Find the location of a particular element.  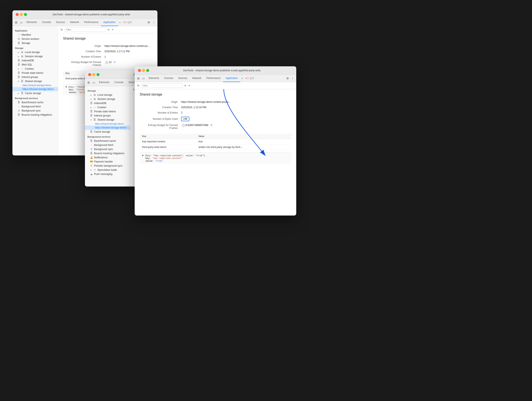

device-icon: ▭ is located at coordinates (21, 22).